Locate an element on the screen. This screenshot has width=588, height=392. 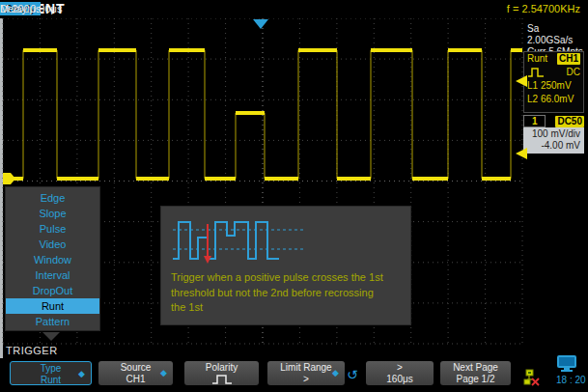
monitor-icon is located at coordinates (567, 363).